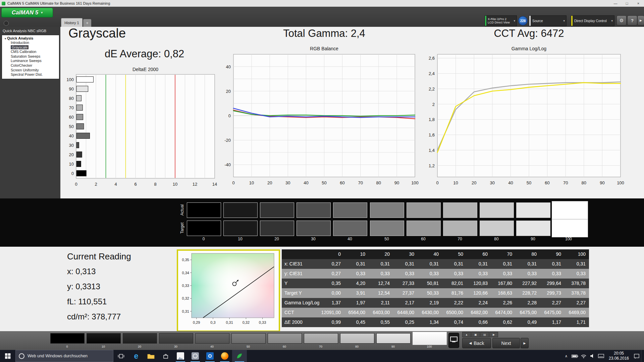 The height and width of the screenshot is (362, 644). What do you see at coordinates (615, 3) in the screenshot?
I see `minimize-button: —` at bounding box center [615, 3].